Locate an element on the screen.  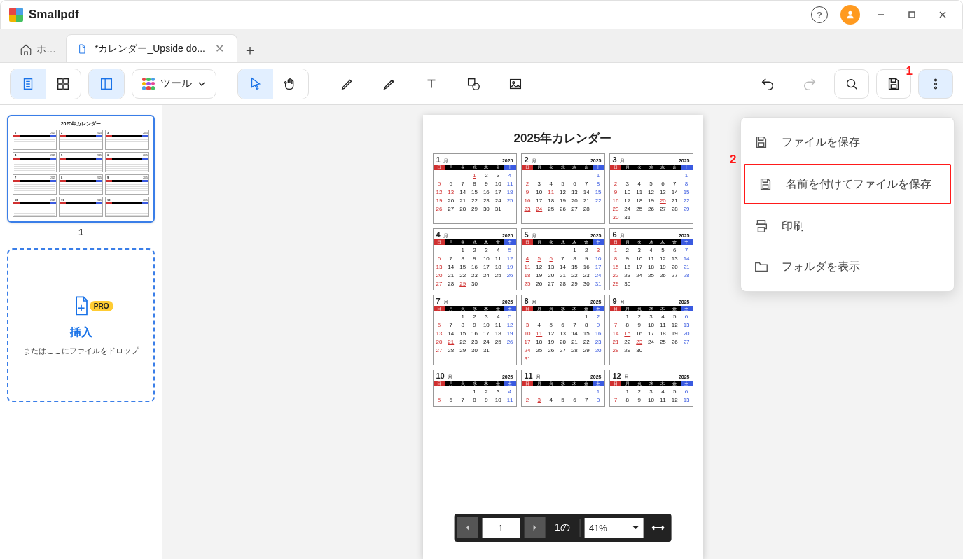
avatar-icon is located at coordinates (850, 15).